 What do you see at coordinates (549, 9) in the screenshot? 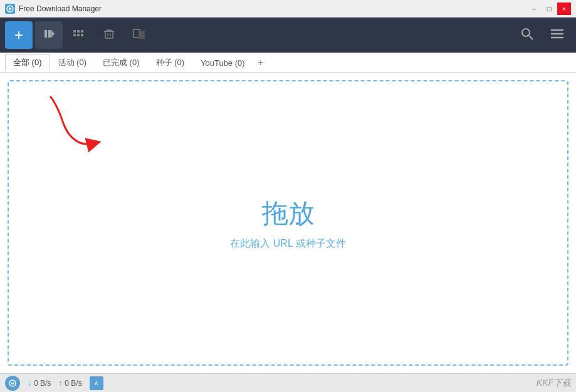
I see `window-controls: − □ ×` at bounding box center [549, 9].